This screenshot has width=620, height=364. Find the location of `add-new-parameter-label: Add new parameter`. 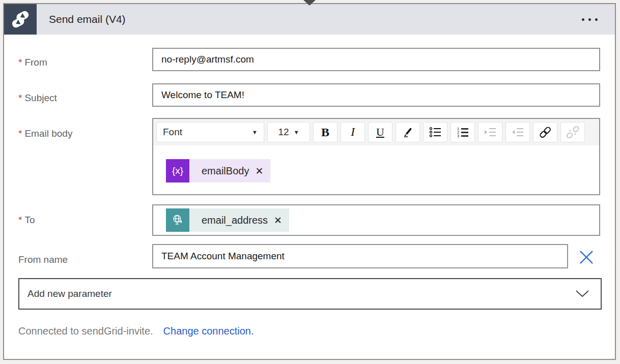

add-new-parameter-label: Add new parameter is located at coordinates (70, 294).